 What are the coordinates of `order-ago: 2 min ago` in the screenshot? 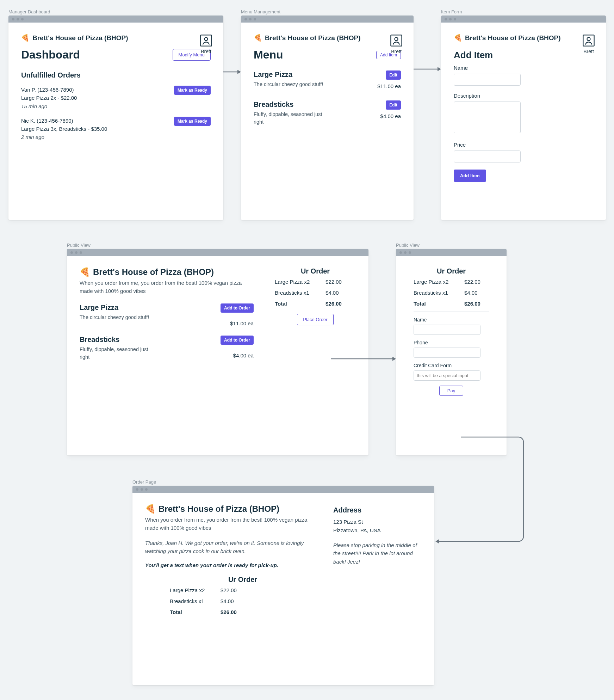 It's located at (33, 137).